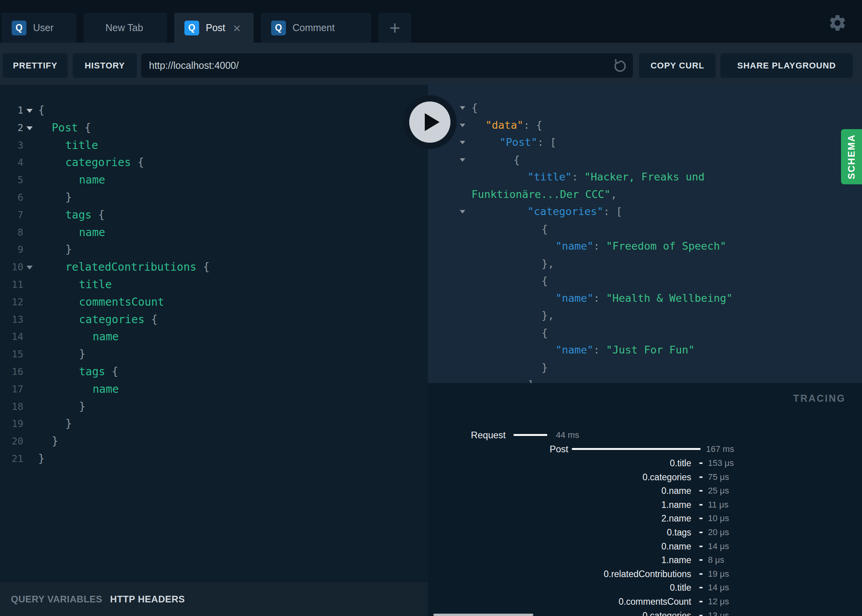  I want to click on endpoint-url-input, so click(376, 65).